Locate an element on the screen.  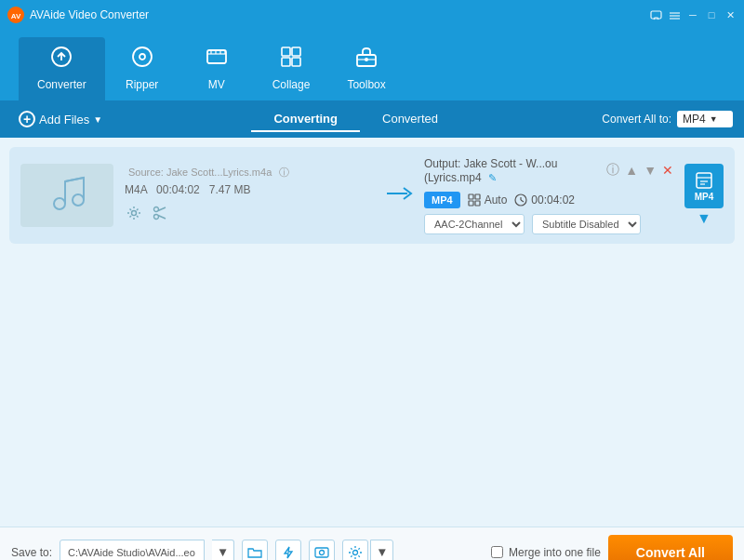
file-meta: M4A 00:04:02 7.47 MB is located at coordinates (249, 190).